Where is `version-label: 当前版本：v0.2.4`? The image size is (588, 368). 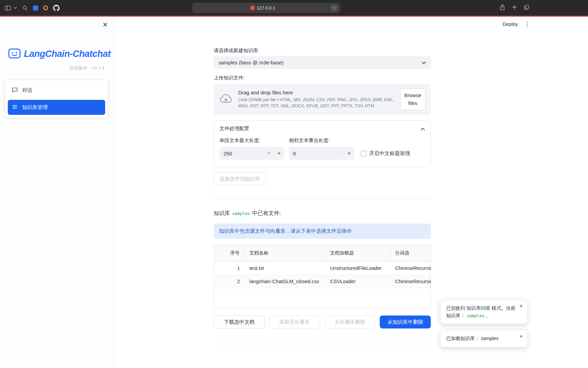 version-label: 当前版本：v0.2.4 is located at coordinates (56, 68).